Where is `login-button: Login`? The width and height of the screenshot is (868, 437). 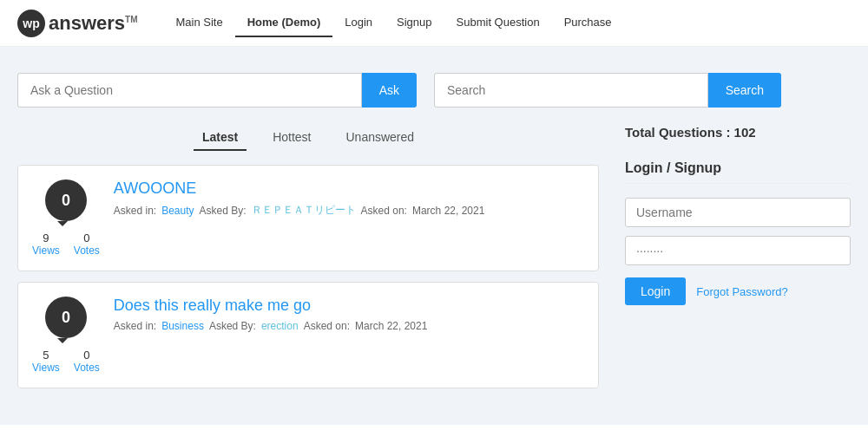
login-button: Login is located at coordinates (655, 291).